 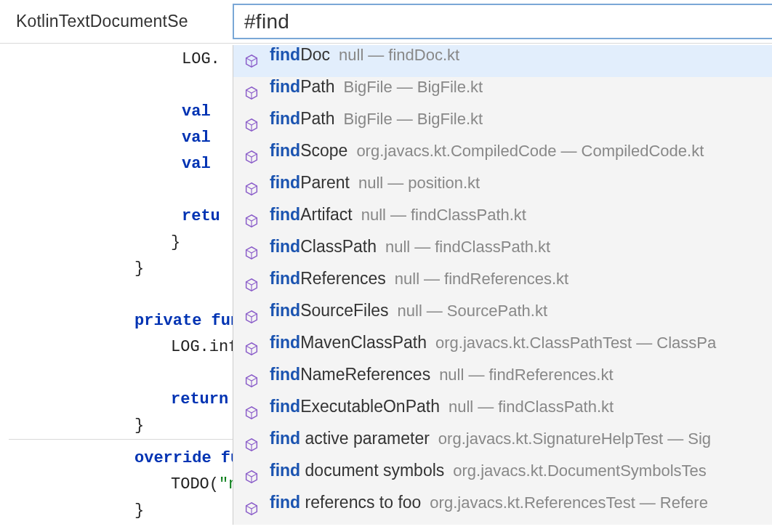 What do you see at coordinates (225, 484) in the screenshot?
I see `code-token: "no` at bounding box center [225, 484].